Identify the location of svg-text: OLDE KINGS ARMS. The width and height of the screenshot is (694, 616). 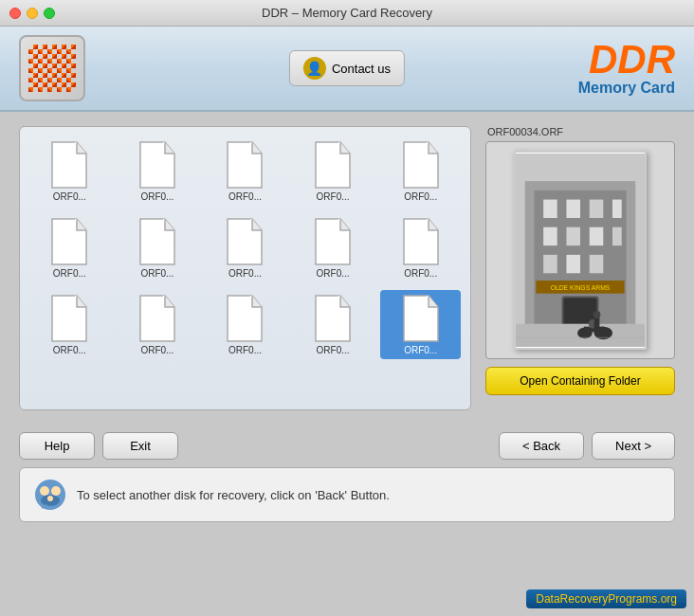
(580, 288).